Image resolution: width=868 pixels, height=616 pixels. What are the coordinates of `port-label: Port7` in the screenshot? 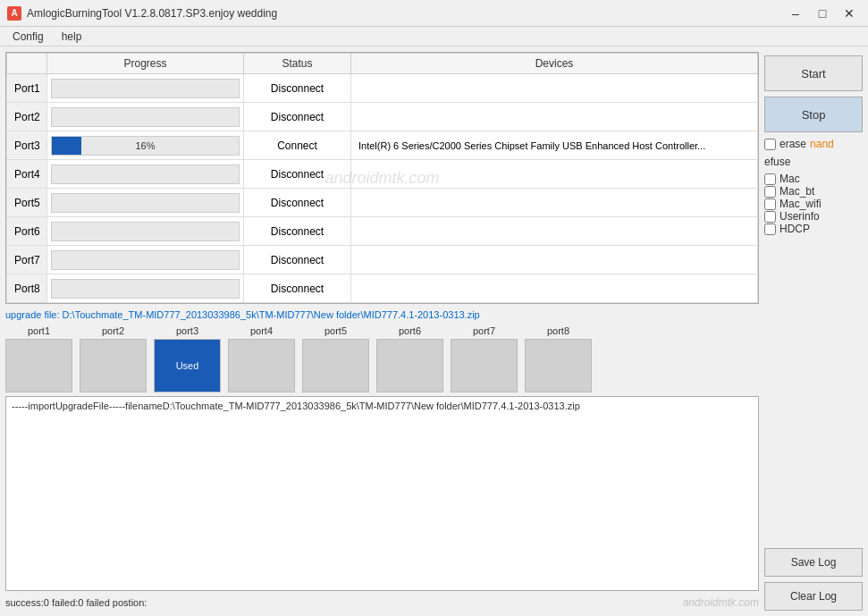 It's located at (27, 260).